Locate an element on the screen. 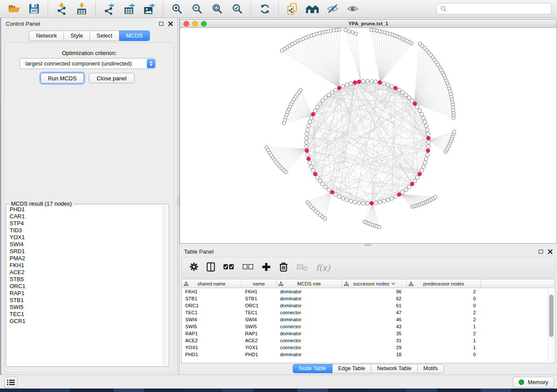  memory-button: Memory is located at coordinates (533, 382).